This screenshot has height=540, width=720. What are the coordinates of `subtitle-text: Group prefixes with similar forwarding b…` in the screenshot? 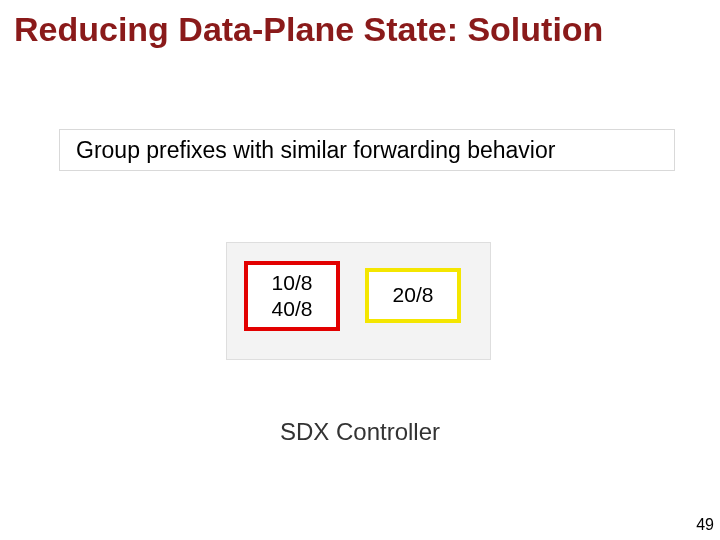 It's located at (316, 150).